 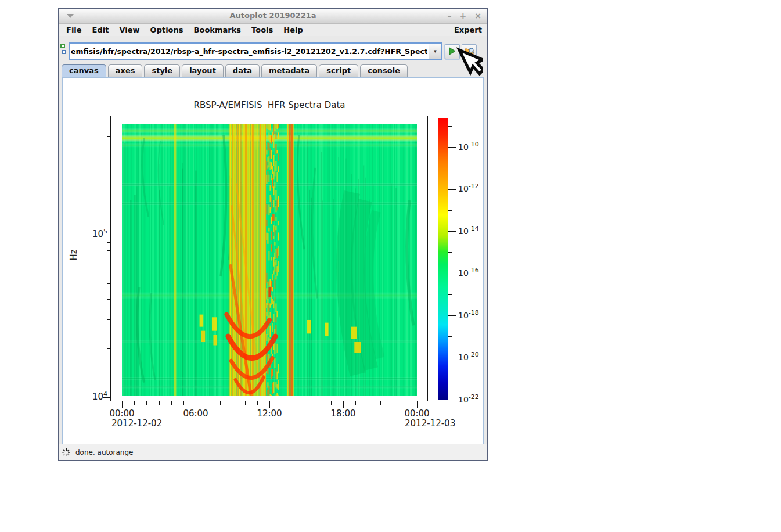 What do you see at coordinates (293, 30) in the screenshot?
I see `menu-help: Help` at bounding box center [293, 30].